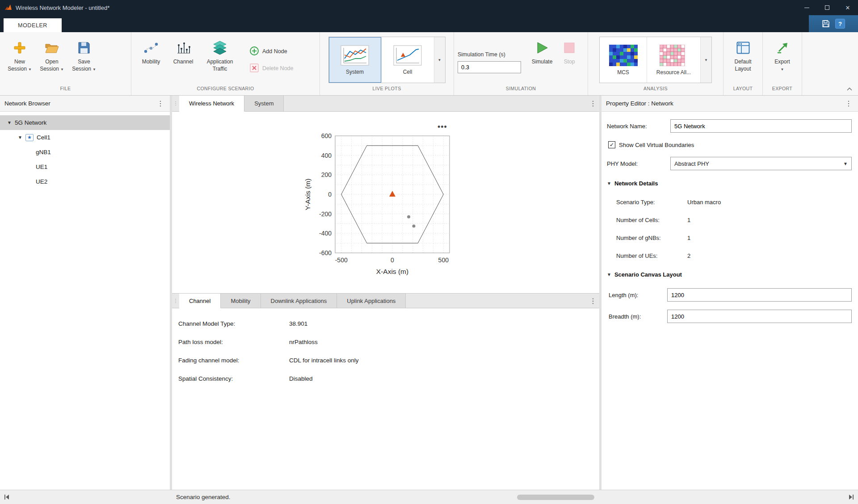  What do you see at coordinates (848, 8) in the screenshot?
I see `close-button: ✕` at bounding box center [848, 8].